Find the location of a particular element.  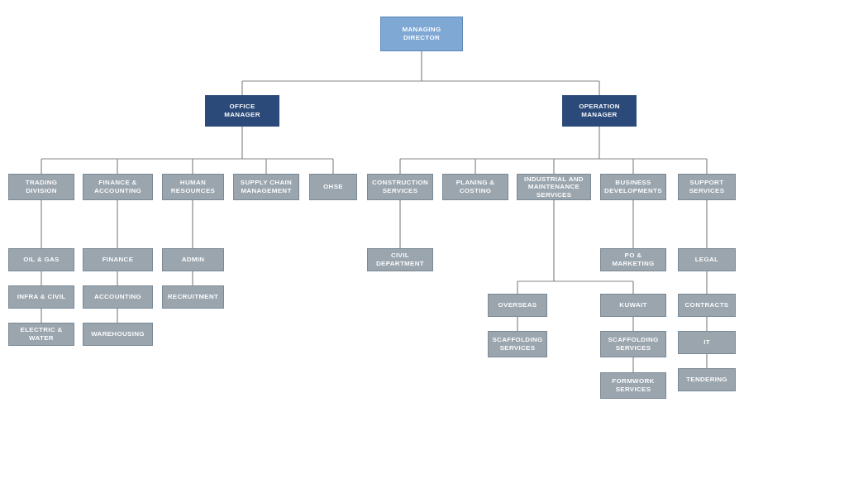

infra-civil-node: INFRA & CIVIL is located at coordinates (41, 297).